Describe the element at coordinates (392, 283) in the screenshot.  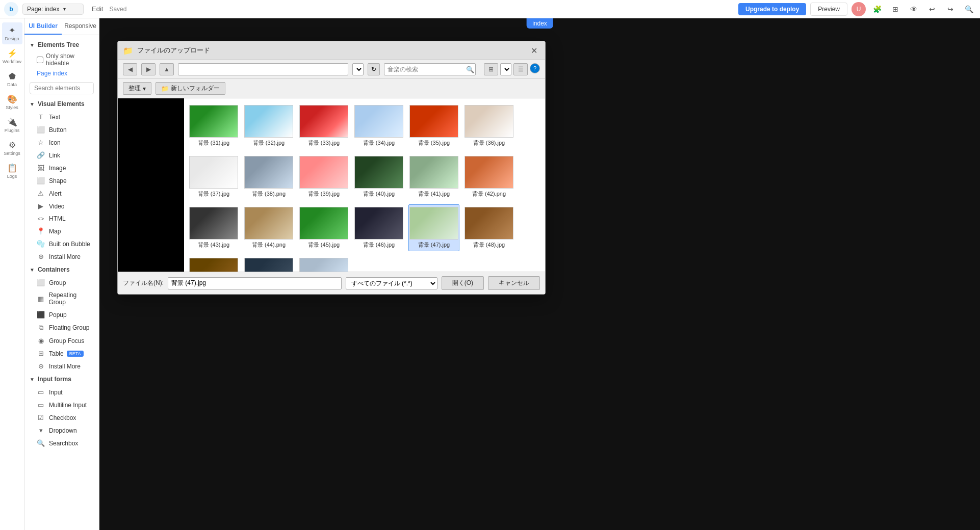
I see `filetype-select: すべてのファイル (*.*)` at that location.